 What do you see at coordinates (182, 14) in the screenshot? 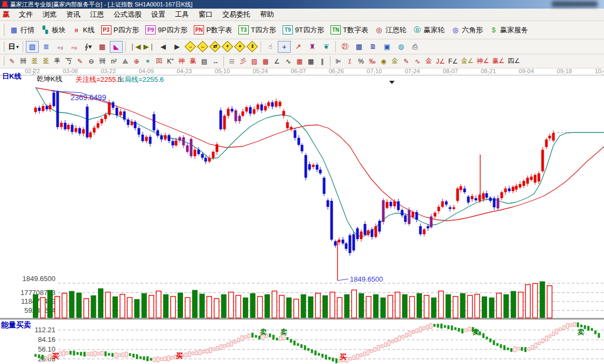
I see `menu-tools: 工具` at bounding box center [182, 14].